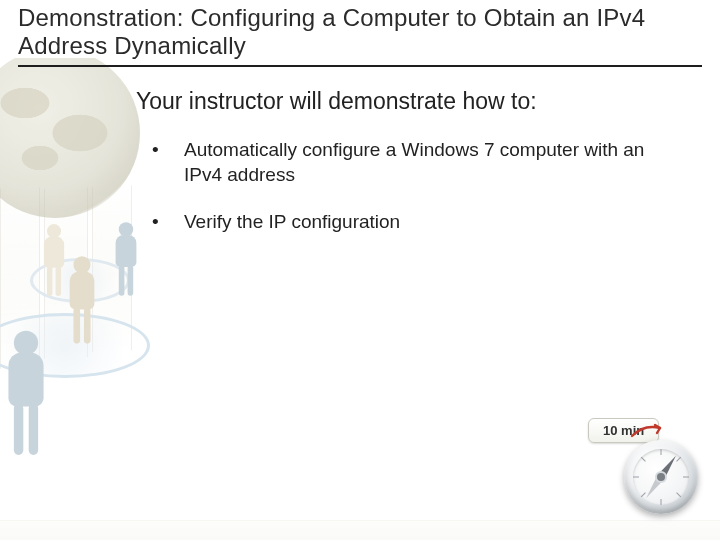 Image resolution: width=720 pixels, height=540 pixels. Describe the element at coordinates (413, 222) in the screenshot. I see `list-item: Verify the IP configuration` at that location.